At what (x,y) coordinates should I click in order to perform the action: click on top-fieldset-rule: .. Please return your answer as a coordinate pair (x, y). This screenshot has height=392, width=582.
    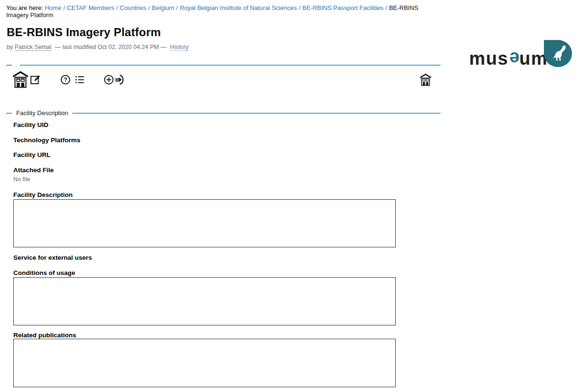
    Looking at the image, I should click on (223, 65).